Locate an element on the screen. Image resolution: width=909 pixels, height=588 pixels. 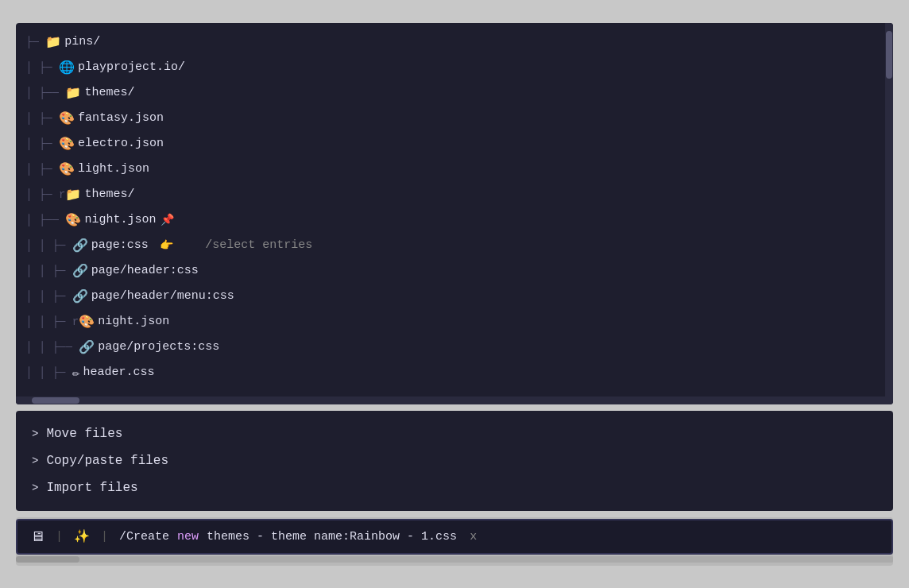
tree-row-11: │ │ ├─ r 🎨 night.json is located at coordinates (454, 322).